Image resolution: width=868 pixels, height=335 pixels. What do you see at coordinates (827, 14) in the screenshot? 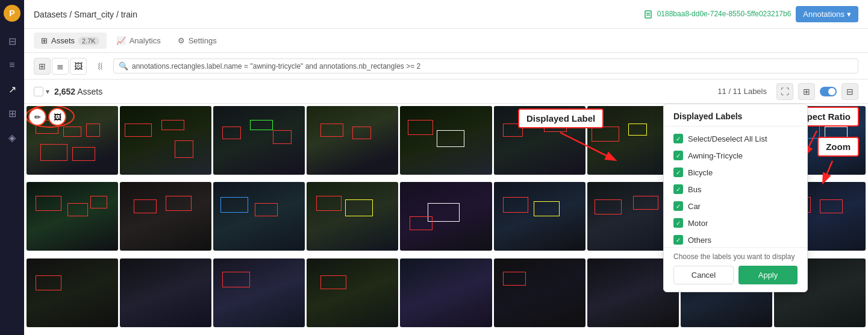
I see `annotations-button: Annotations ▾` at bounding box center [827, 14].